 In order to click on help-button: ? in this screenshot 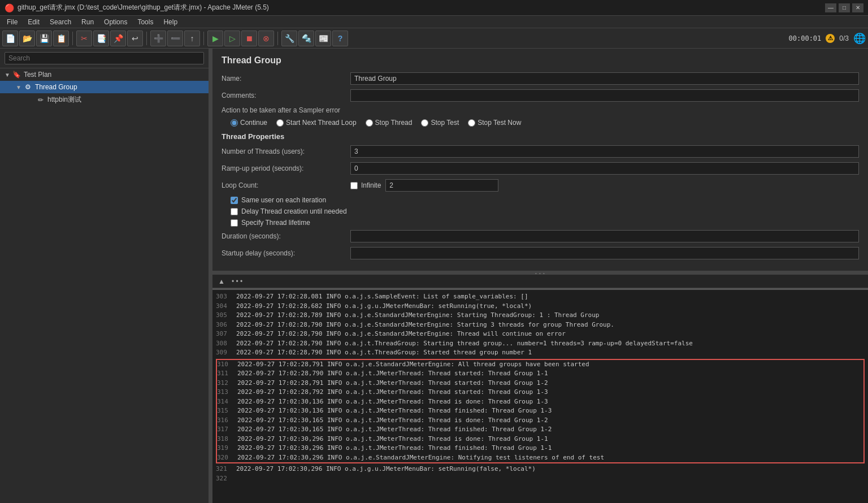, I will do `click(340, 38)`.